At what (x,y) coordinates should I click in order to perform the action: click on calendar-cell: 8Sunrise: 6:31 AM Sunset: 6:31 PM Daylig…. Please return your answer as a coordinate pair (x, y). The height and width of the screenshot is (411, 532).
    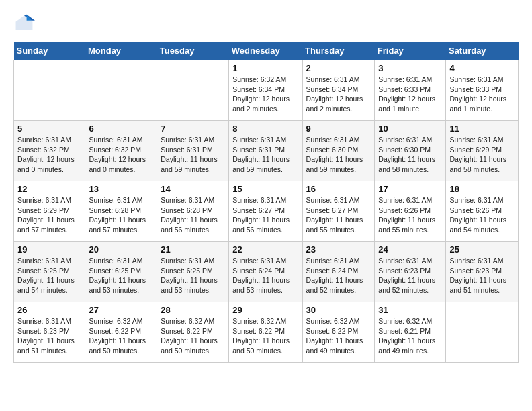
    Looking at the image, I should click on (266, 151).